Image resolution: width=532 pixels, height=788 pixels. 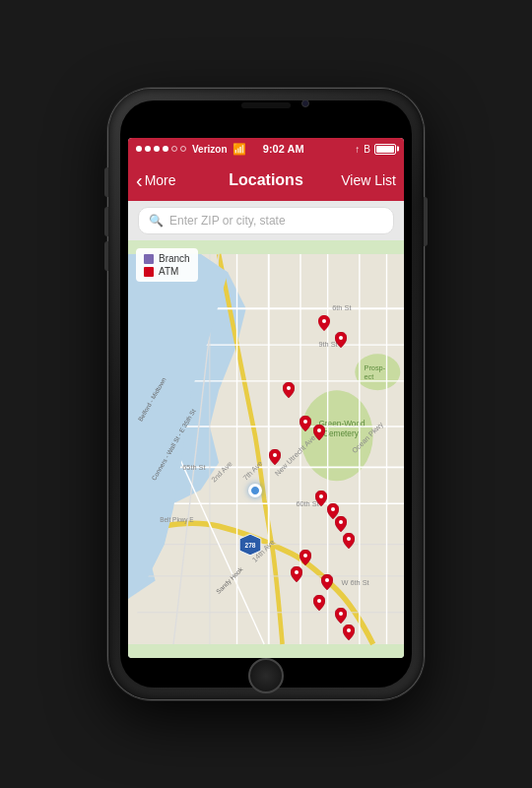 What do you see at coordinates (140, 180) in the screenshot?
I see `chevron-left-icon: ‹` at bounding box center [140, 180].